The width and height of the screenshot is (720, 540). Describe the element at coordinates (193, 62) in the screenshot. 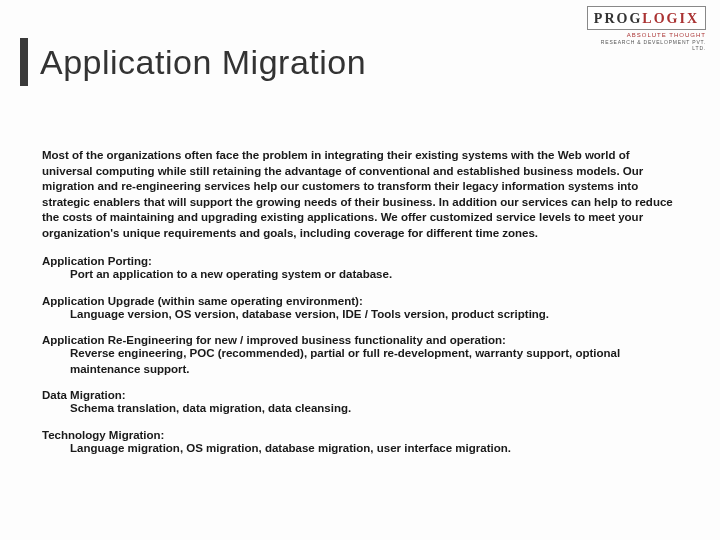

I see `title-block: Application Migration` at that location.